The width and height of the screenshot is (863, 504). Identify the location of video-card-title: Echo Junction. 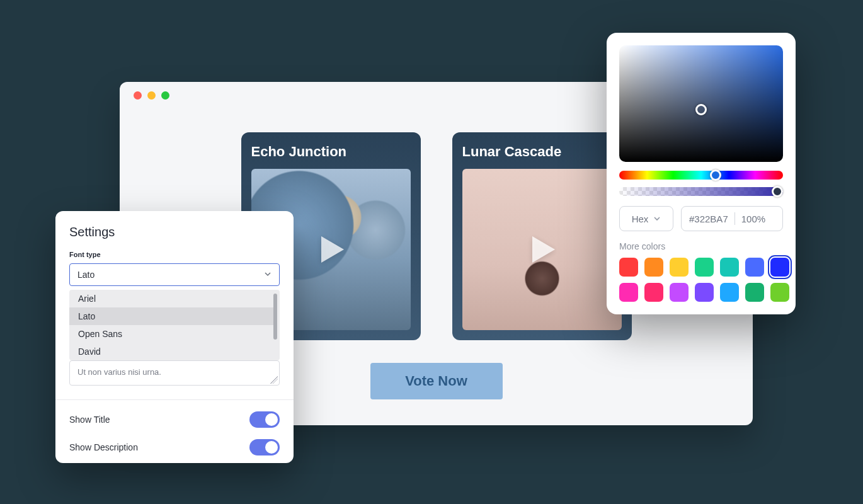
(331, 152).